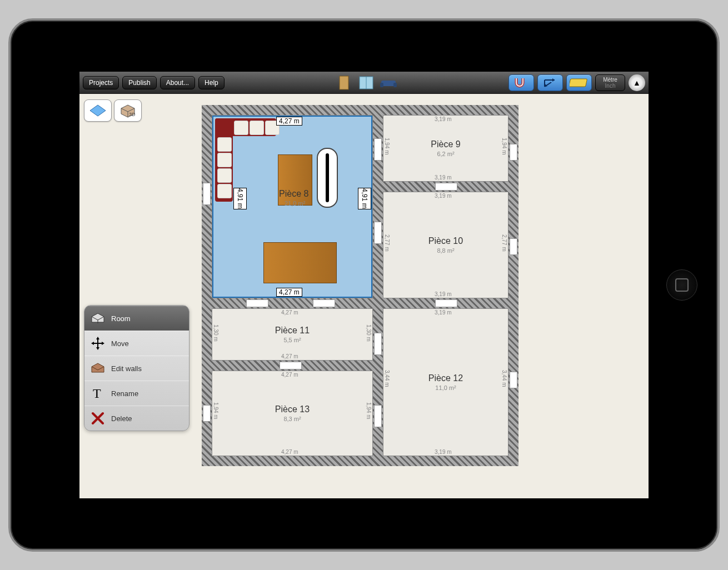 This screenshot has height=570, width=728. I want to click on room-9: Pièce 9 6,2 m² 3,19 m 3,19 m 1,94 m 1,94…, so click(446, 148).